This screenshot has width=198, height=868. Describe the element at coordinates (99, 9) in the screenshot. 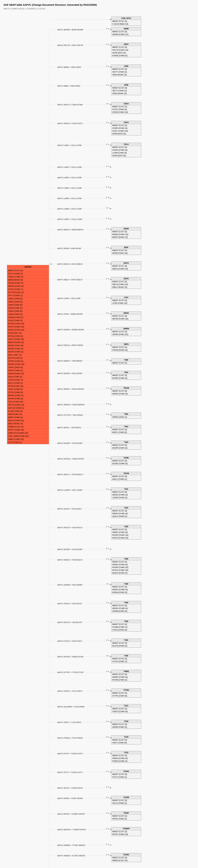

I see `page-subtitle: AAFVC-CUNM/CUGUID > /CUM/AFCU-CUGUID .` at that location.